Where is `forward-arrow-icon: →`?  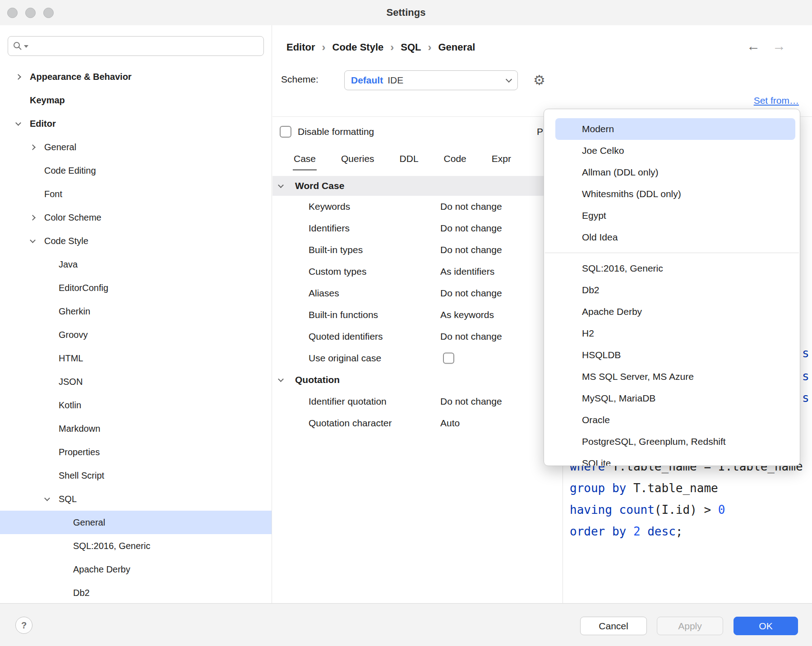 forward-arrow-icon: → is located at coordinates (779, 46).